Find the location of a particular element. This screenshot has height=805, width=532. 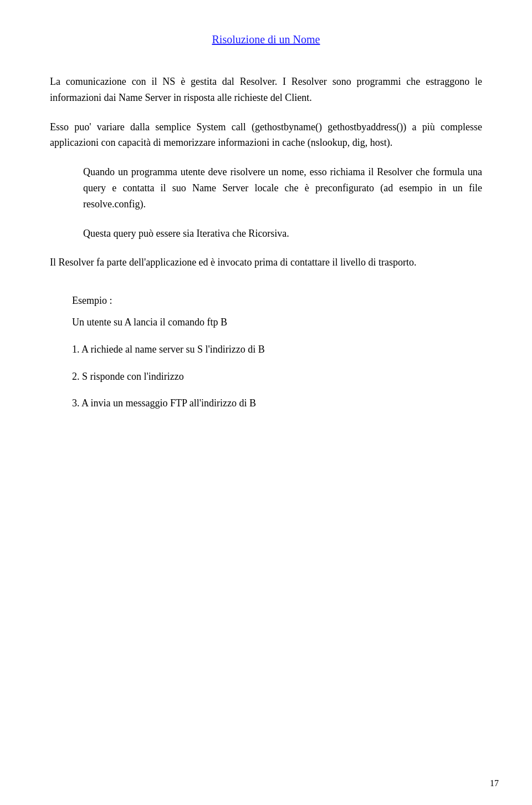

paragraph-1: La comunicazione con il NS è gestita dal… is located at coordinates (266, 90).